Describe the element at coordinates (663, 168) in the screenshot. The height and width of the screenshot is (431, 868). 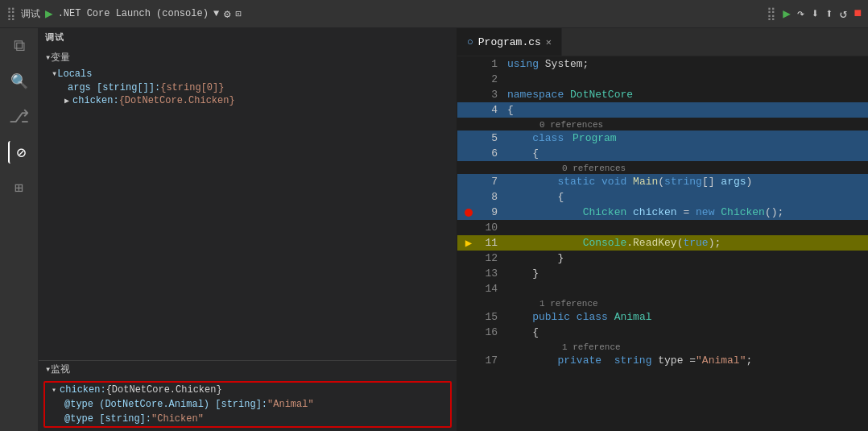
I see `code-line-ref7: 0 references` at that location.